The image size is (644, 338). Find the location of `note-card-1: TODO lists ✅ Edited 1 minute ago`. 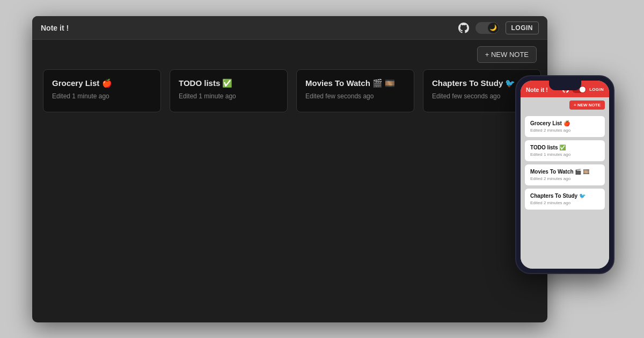

note-card-1: TODO lists ✅ Edited 1 minute ago is located at coordinates (229, 91).